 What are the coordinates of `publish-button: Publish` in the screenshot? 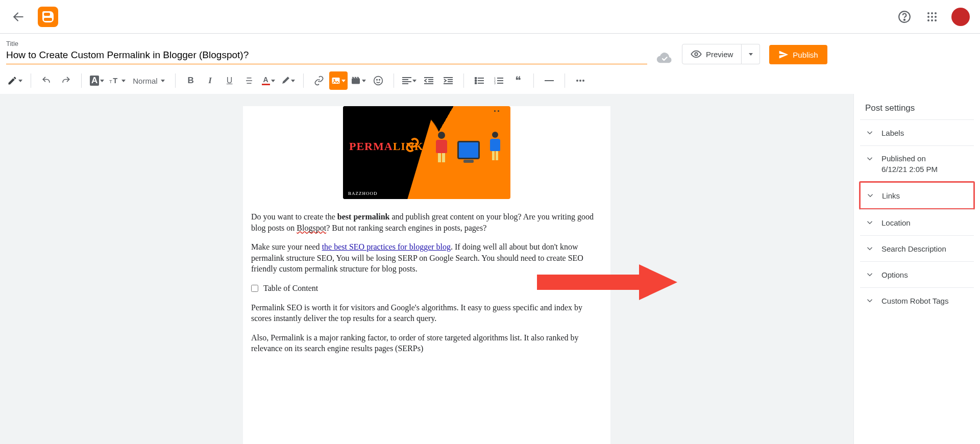 It's located at (798, 55).